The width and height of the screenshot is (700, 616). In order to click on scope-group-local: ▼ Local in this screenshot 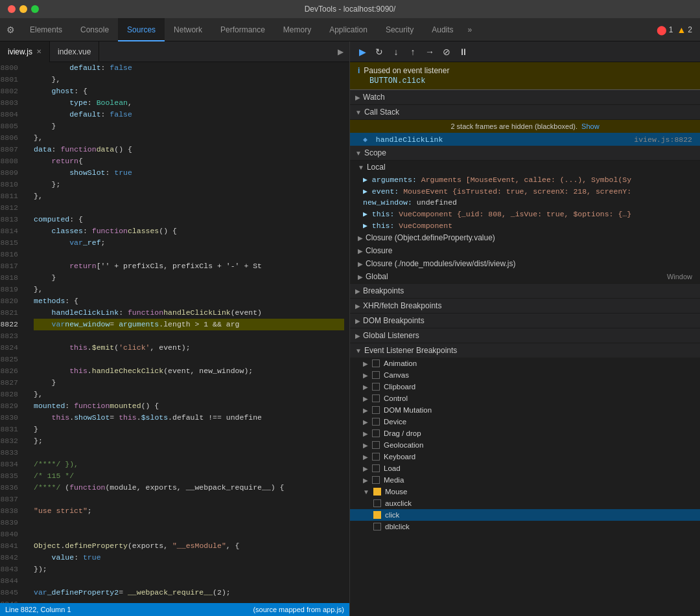, I will do `click(525, 167)`.